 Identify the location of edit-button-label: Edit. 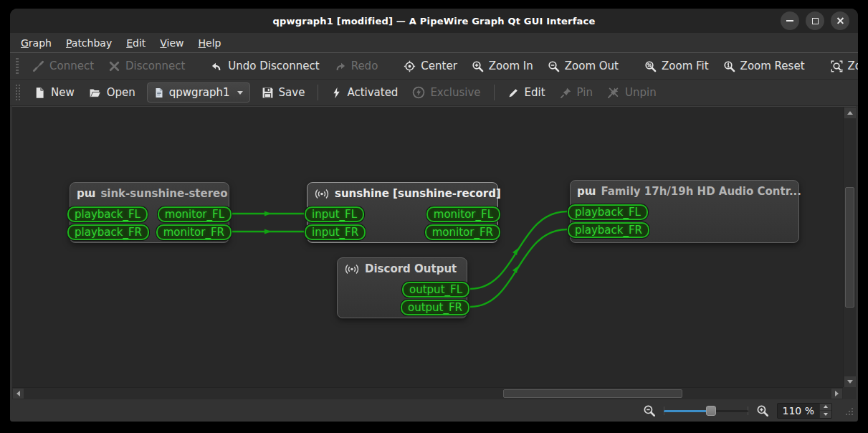
(535, 92).